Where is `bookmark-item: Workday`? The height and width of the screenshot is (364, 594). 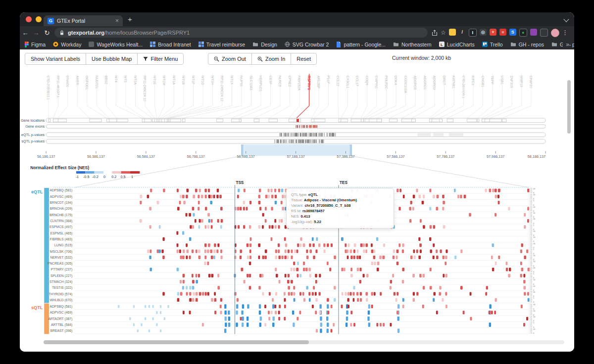
bookmark-item: Workday is located at coordinates (67, 45).